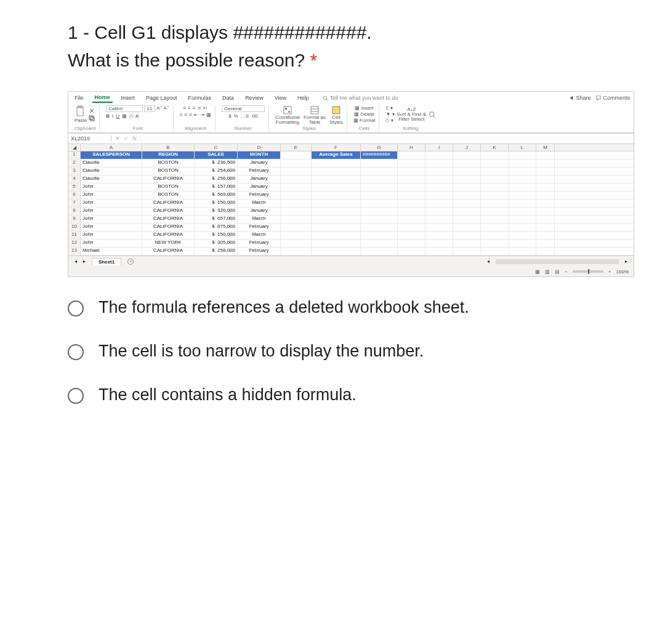 The image size is (665, 644). Describe the element at coordinates (390, 121) in the screenshot. I see `clear-icon: ◇ ▾` at that location.